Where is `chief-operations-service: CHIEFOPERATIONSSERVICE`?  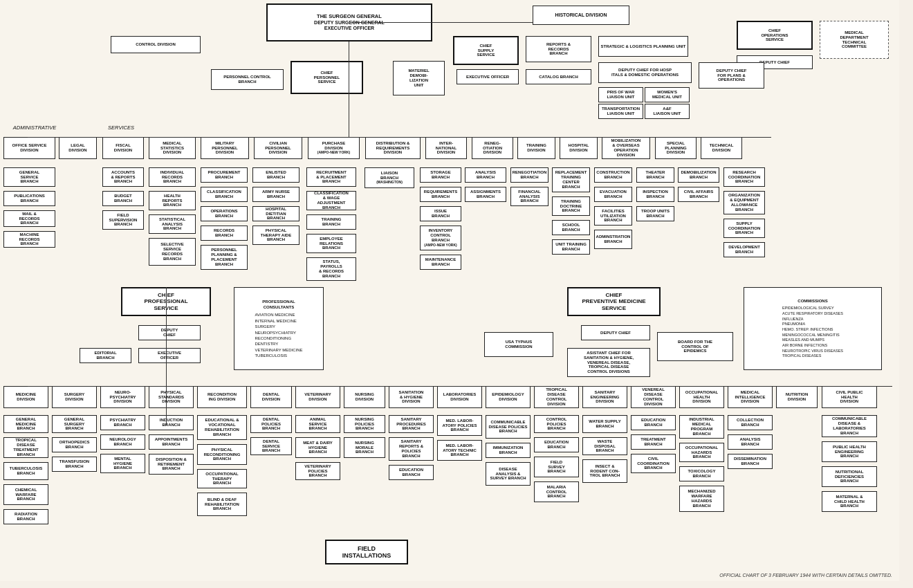 chief-operations-service: CHIEFOPERATIONSSERVICE is located at coordinates (775, 35).